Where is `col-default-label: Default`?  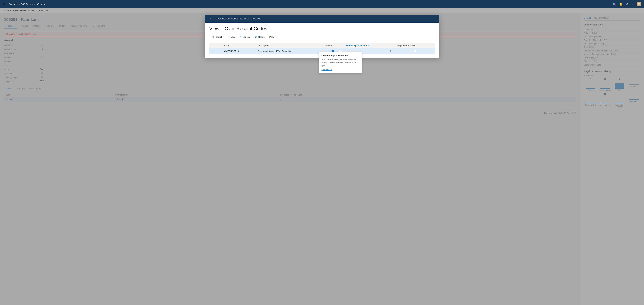
col-default-label: Default is located at coordinates (328, 45).